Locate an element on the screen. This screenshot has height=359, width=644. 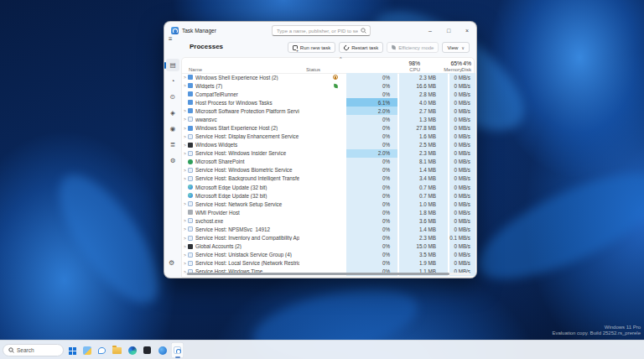
hamburger-menu-button: ≡ is located at coordinates (171, 39).